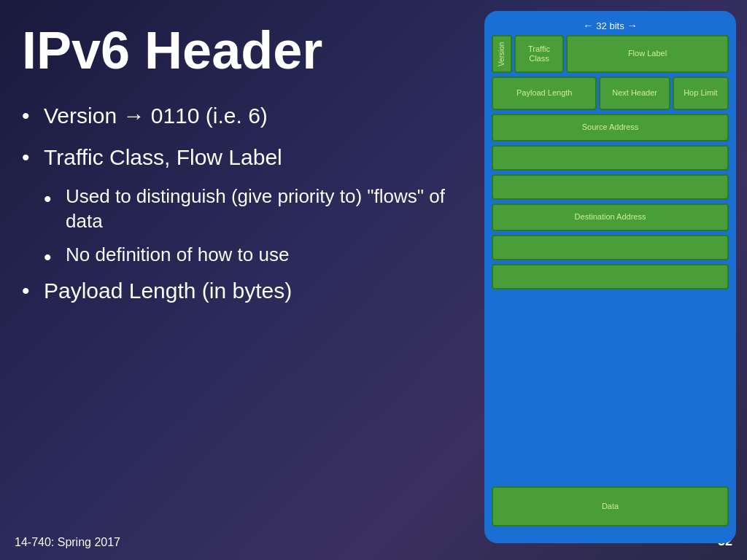  Describe the element at coordinates (648, 54) in the screenshot. I see `flow-label-cell: Flow Label` at that location.